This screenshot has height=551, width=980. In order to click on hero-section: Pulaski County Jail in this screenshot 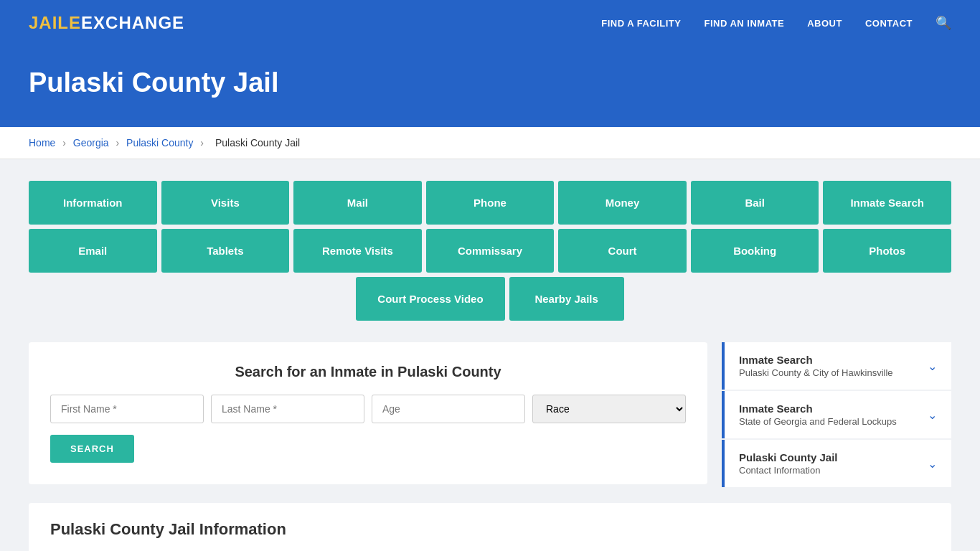, I will do `click(490, 86)`.